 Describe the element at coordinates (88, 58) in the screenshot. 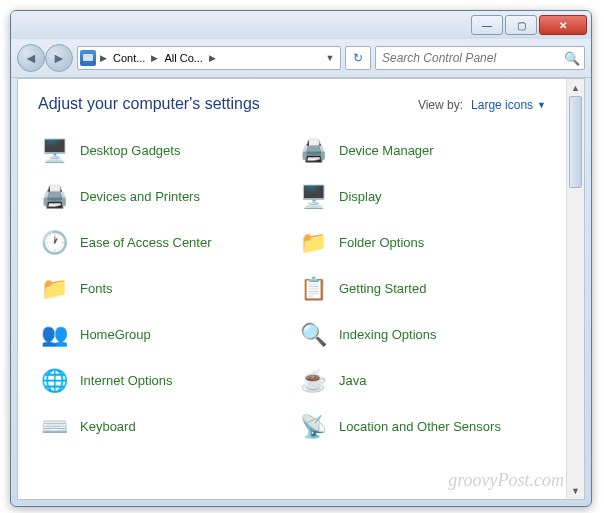

I see `control-panel-icon` at that location.